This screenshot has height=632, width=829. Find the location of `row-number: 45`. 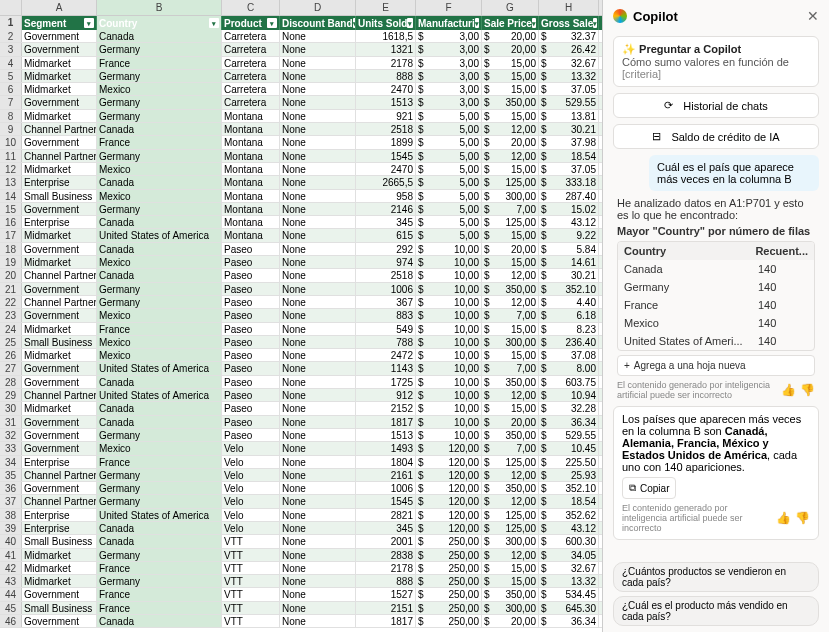

row-number: 45 is located at coordinates (11, 608).